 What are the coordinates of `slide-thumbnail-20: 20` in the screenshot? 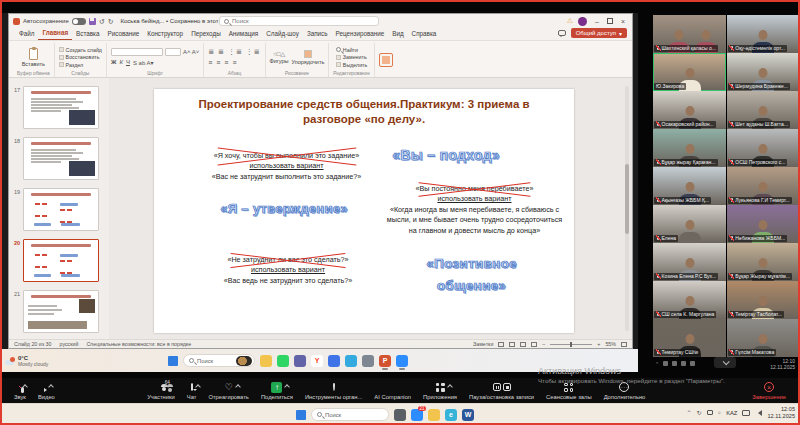 It's located at (58, 260).